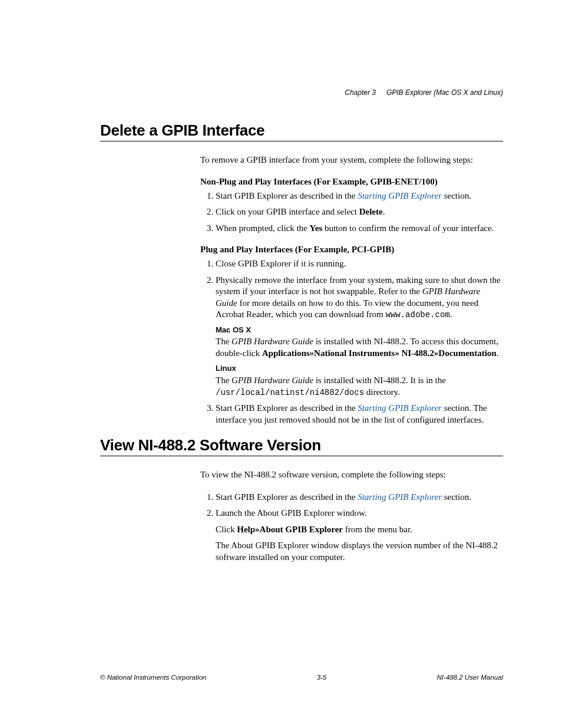 The image size is (562, 728). What do you see at coordinates (302, 446) in the screenshot?
I see `heading-view-version: View NI-488.2 Software Version` at bounding box center [302, 446].